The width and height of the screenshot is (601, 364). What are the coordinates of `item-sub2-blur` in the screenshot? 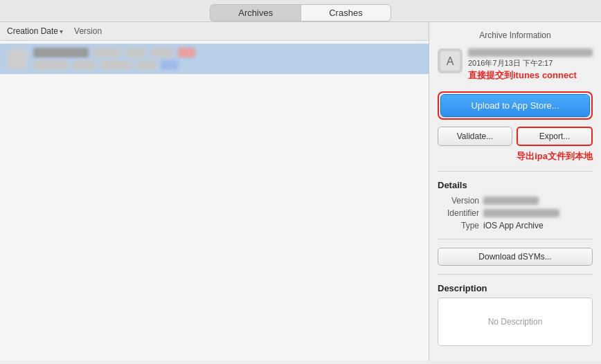 It's located at (84, 65).